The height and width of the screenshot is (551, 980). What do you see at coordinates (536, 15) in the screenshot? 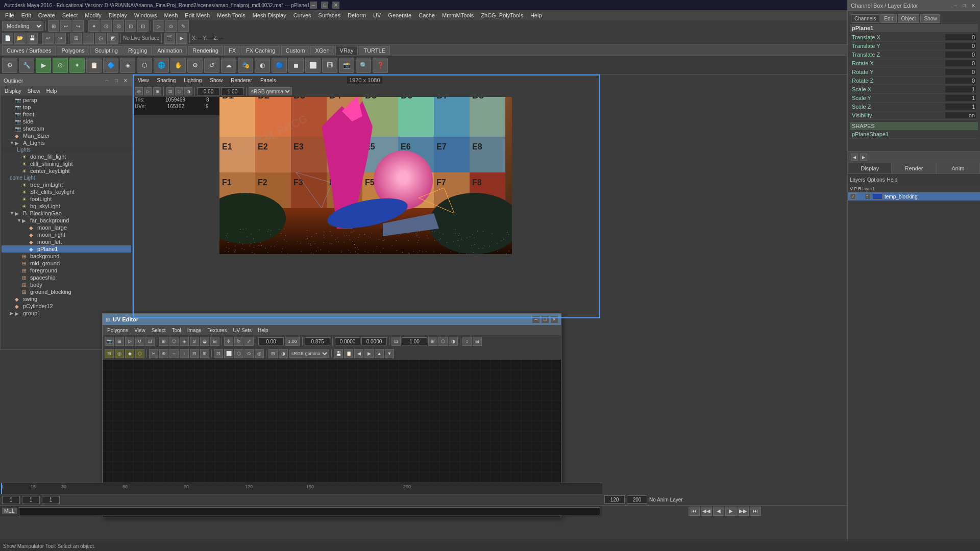
I see `menu-help: Help` at bounding box center [536, 15].